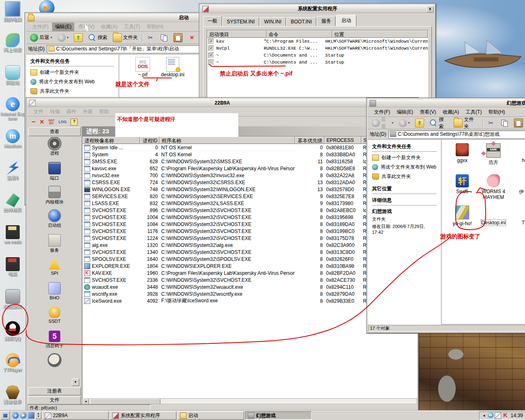 The height and width of the screenshot is (420, 525). What do you see at coordinates (98, 38) in the screenshot?
I see `search-button: 搜索` at bounding box center [98, 38].